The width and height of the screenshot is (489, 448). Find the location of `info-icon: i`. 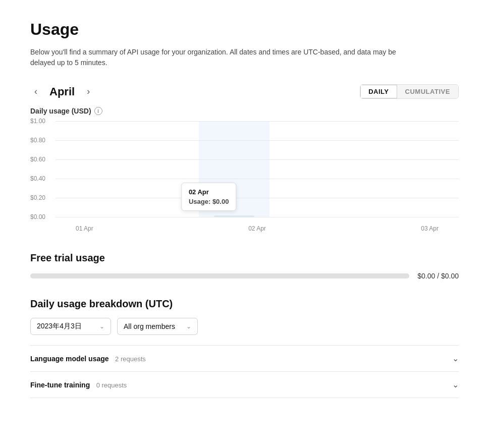

info-icon: i is located at coordinates (98, 111).